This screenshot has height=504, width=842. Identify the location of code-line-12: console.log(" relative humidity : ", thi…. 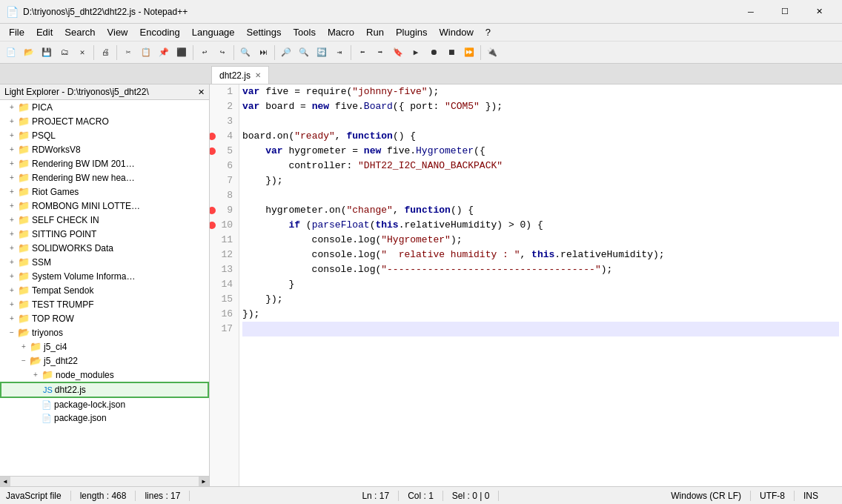
(541, 255).